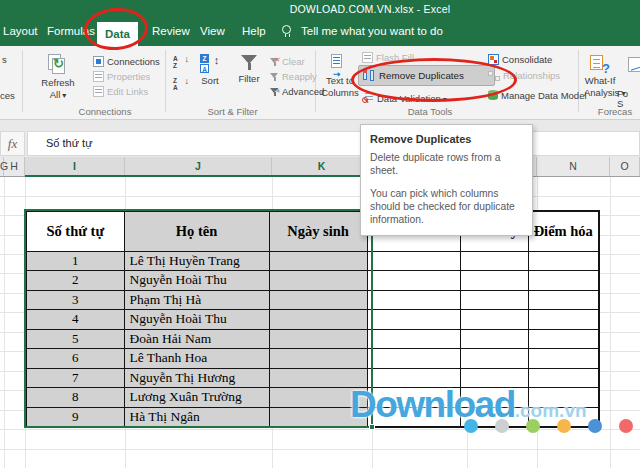 This screenshot has height=468, width=640. What do you see at coordinates (20, 31) in the screenshot?
I see `tab-layout: Layout` at bounding box center [20, 31].